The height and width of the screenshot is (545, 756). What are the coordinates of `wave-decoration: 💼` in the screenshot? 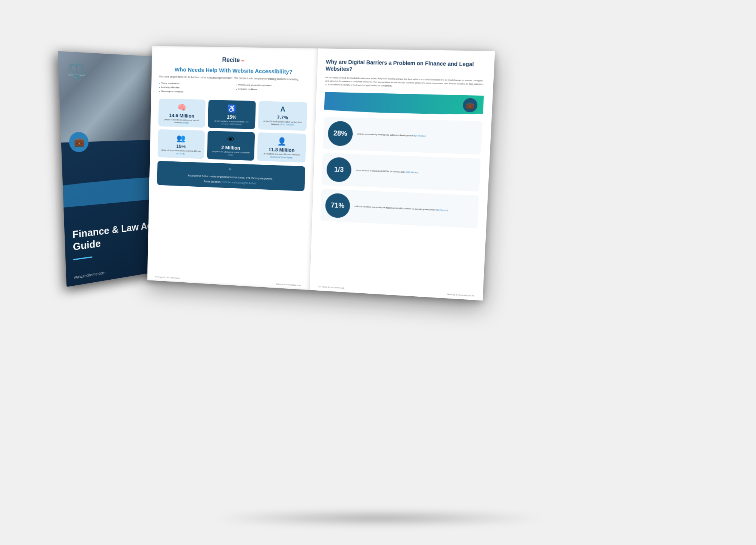 It's located at (404, 104).